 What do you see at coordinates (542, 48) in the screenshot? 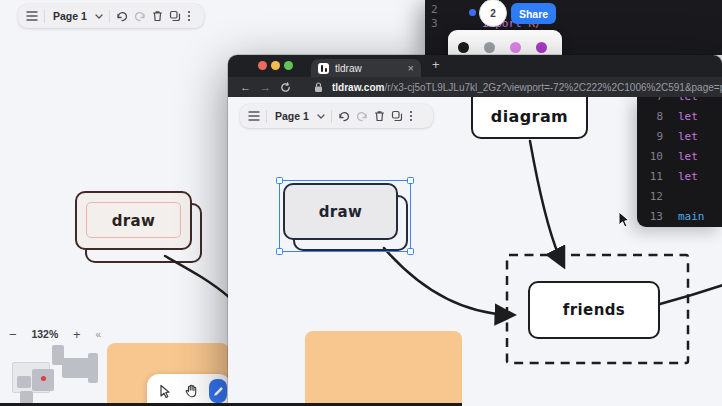
I see `color-swatch-violet` at bounding box center [542, 48].